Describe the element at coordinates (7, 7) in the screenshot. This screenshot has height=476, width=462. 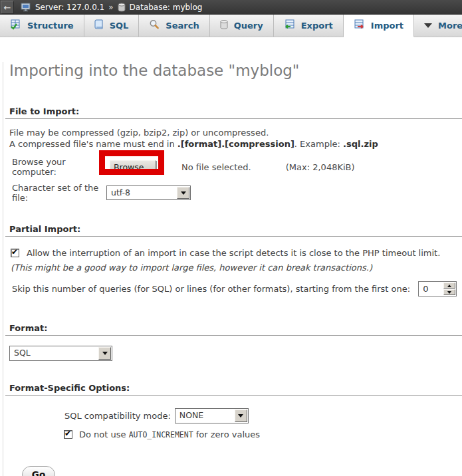
I see `back-button: ←` at that location.